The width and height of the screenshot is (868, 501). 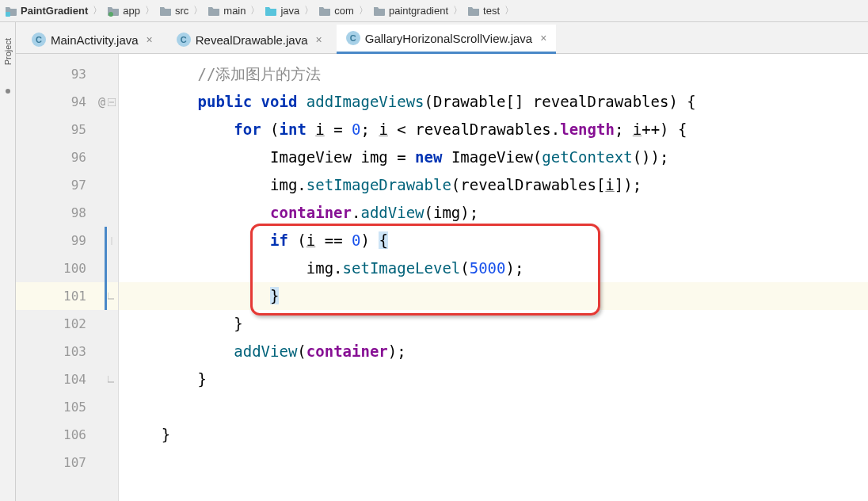 I want to click on breadcrumb-label: paintgradient, so click(x=418, y=11).